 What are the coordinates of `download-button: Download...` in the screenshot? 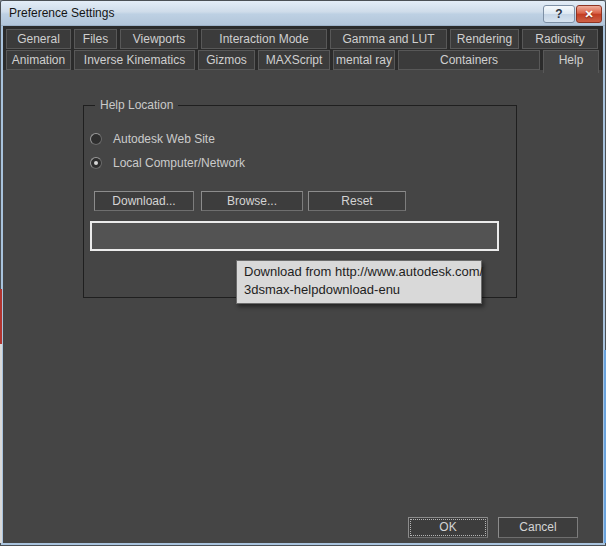 It's located at (144, 201).